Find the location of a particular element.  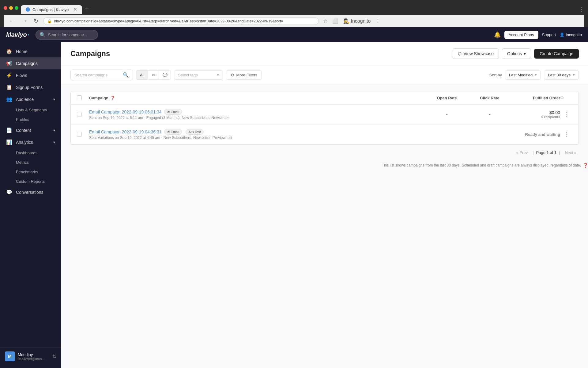

top-navigation: klaviyo● 🔍 🔔 Account Plans Support 👤 Inc… is located at coordinates (294, 35).